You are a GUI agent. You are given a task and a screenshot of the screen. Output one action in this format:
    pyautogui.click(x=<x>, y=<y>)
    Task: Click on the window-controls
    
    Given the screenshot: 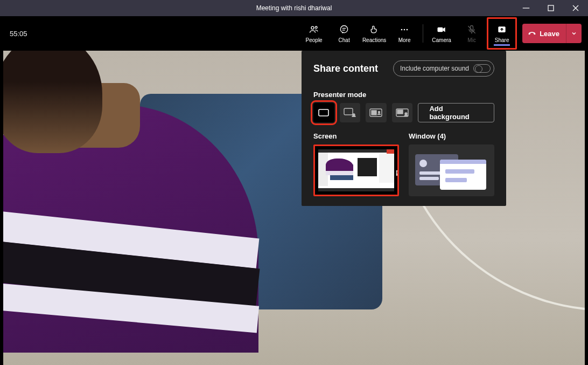 What is the action you would take?
    pyautogui.click(x=551, y=8)
    